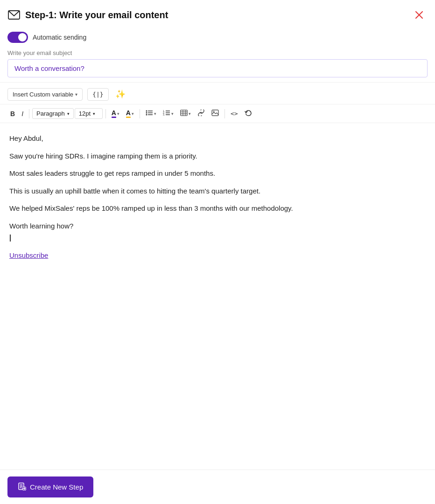  What do you see at coordinates (218, 93) in the screenshot?
I see `custom-variable-row: Insert Custom variable ▾ {|} ✨` at bounding box center [218, 93].